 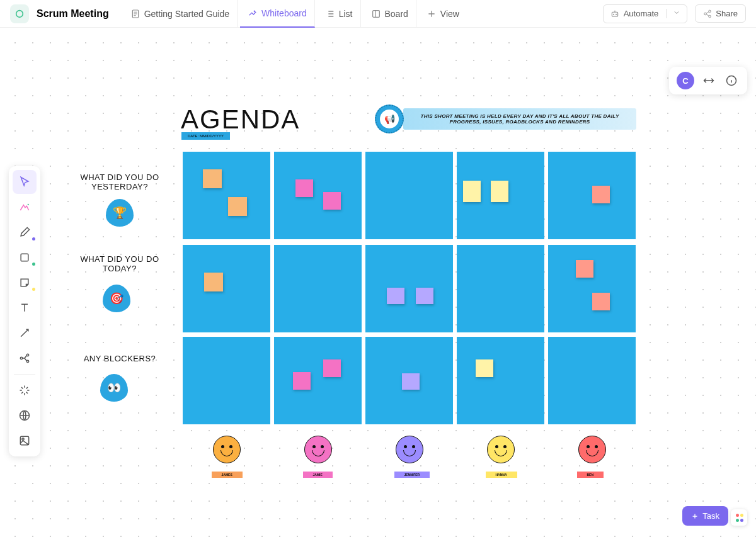 I want to click on person-name: JENNIFER, so click(x=412, y=475).